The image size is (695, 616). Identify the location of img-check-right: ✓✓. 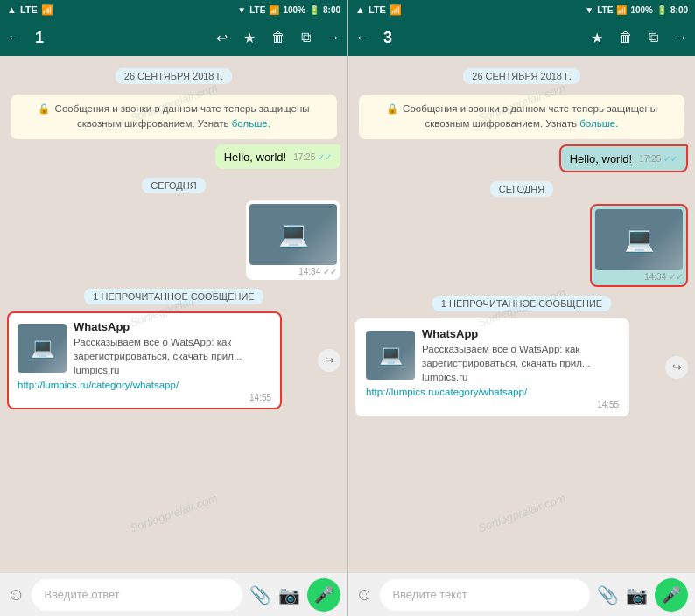
(676, 276).